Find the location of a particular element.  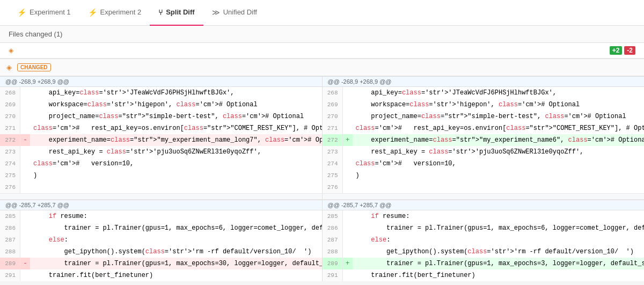

hunk2-header-left: @@ -285,7 +285,7 @@ is located at coordinates (161, 205).